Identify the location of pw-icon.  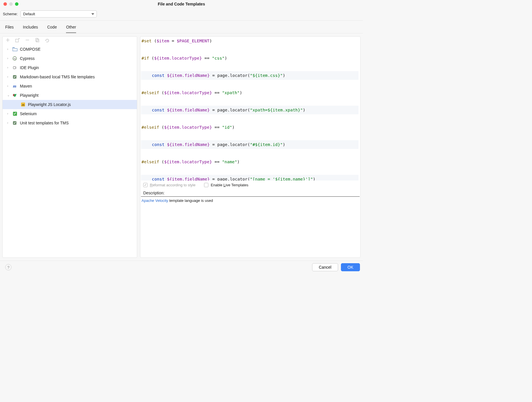
(15, 95).